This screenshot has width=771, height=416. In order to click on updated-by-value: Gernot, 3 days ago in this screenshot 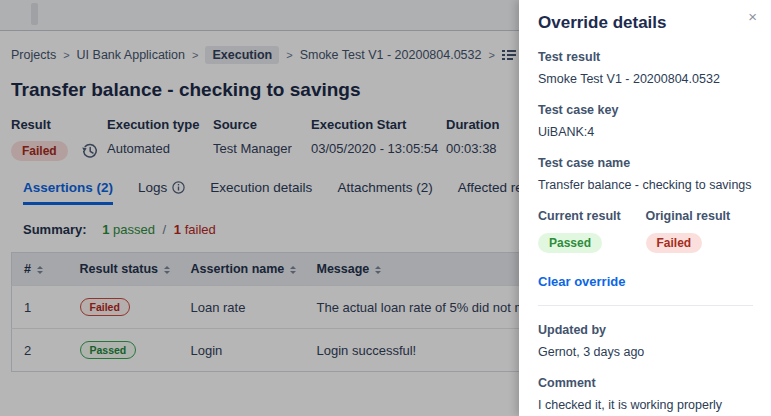, I will do `click(646, 352)`.